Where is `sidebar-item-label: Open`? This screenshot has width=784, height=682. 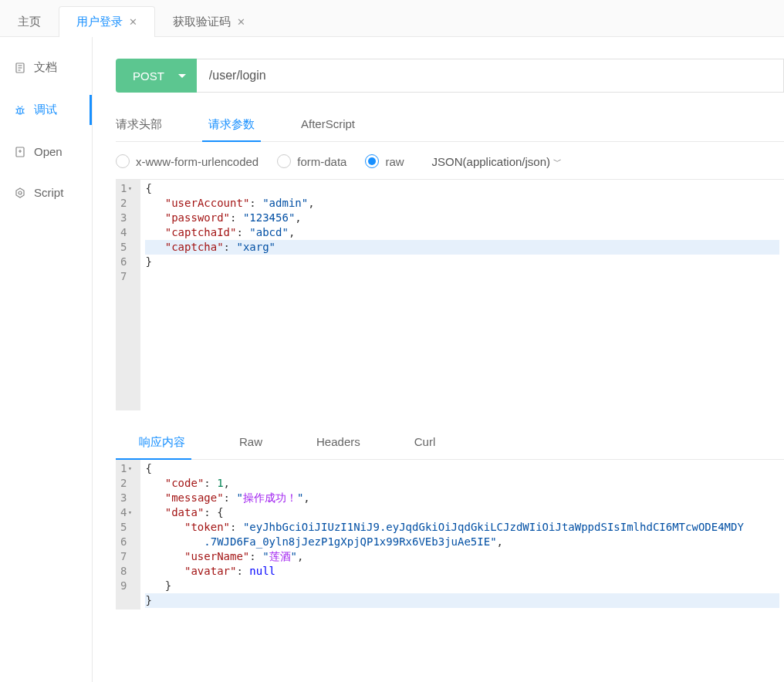 sidebar-item-label: Open is located at coordinates (48, 151).